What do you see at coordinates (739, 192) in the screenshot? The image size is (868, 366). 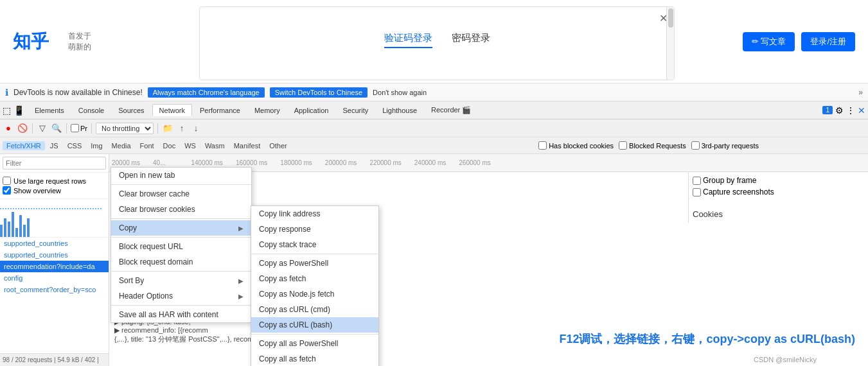 I see `capture-screenshots-text: Capture screenshots` at bounding box center [739, 192].